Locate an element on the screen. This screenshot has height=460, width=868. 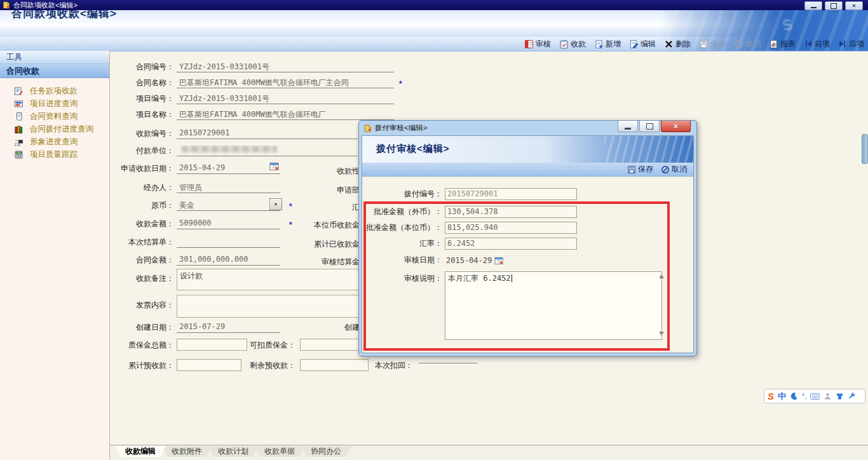
advance-total-input is located at coordinates (209, 365).